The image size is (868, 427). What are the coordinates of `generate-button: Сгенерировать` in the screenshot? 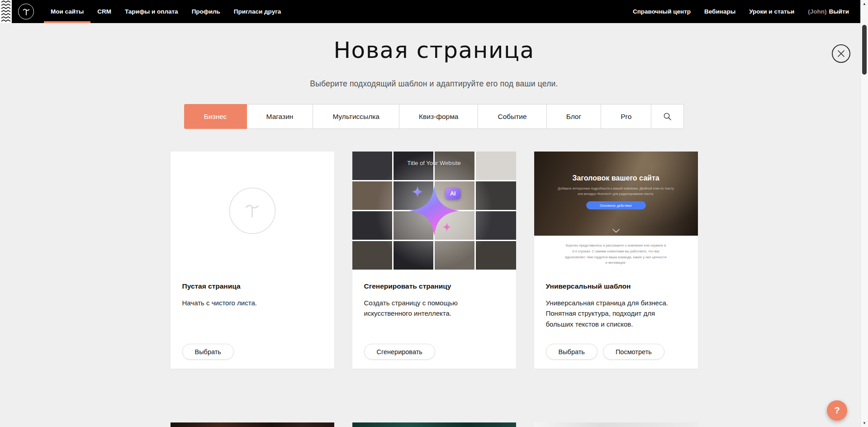 It's located at (400, 352).